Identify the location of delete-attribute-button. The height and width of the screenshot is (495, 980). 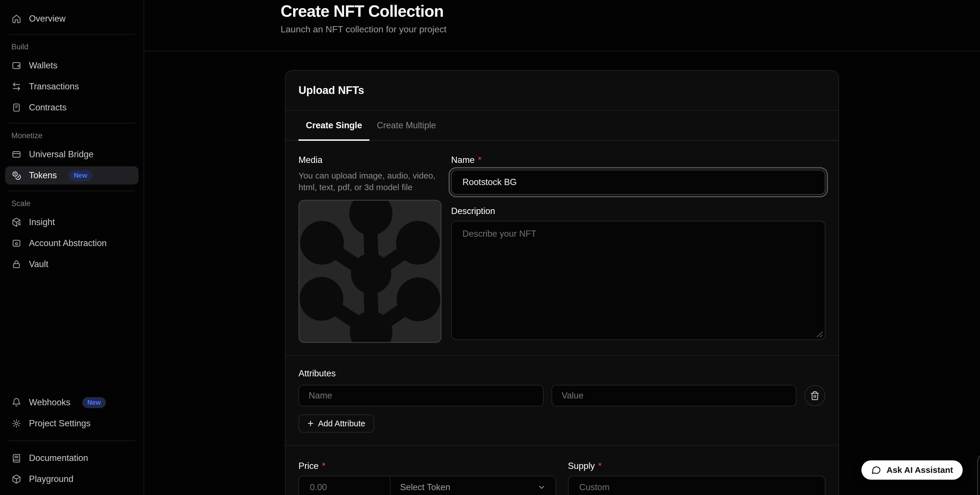
(815, 396).